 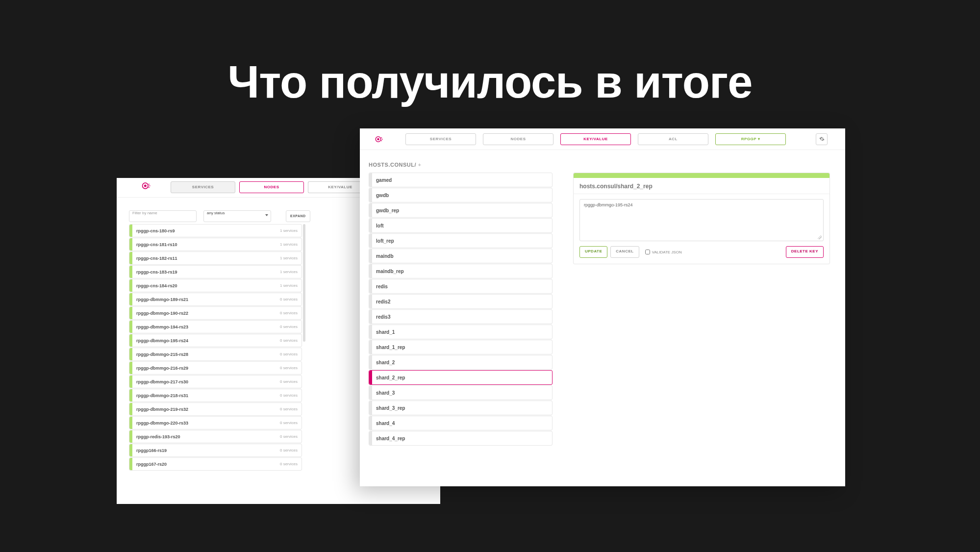 What do you see at coordinates (648, 252) in the screenshot?
I see `validate-json-checkbox` at bounding box center [648, 252].